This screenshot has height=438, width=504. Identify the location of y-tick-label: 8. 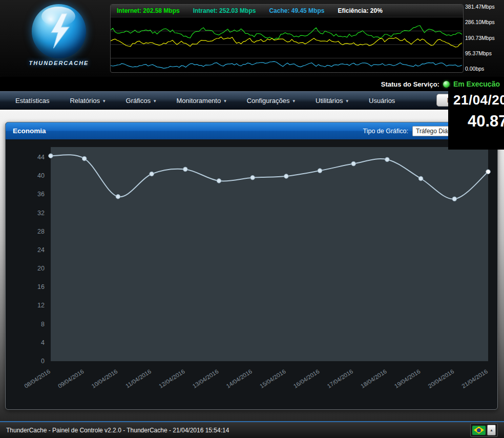
(43, 324).